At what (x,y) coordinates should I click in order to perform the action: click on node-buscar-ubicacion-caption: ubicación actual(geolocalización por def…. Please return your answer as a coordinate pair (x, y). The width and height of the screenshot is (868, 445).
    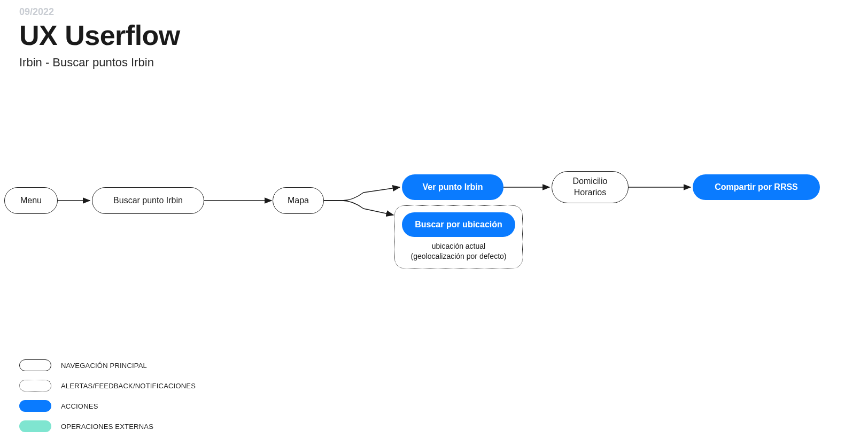
    Looking at the image, I should click on (459, 251).